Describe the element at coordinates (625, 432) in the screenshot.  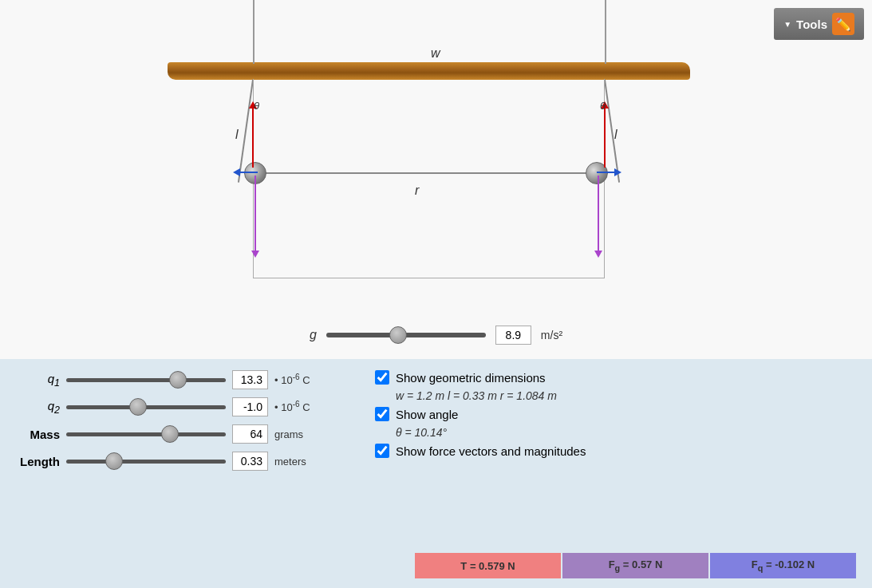
I see `angle-value: θ = 10.14°` at that location.